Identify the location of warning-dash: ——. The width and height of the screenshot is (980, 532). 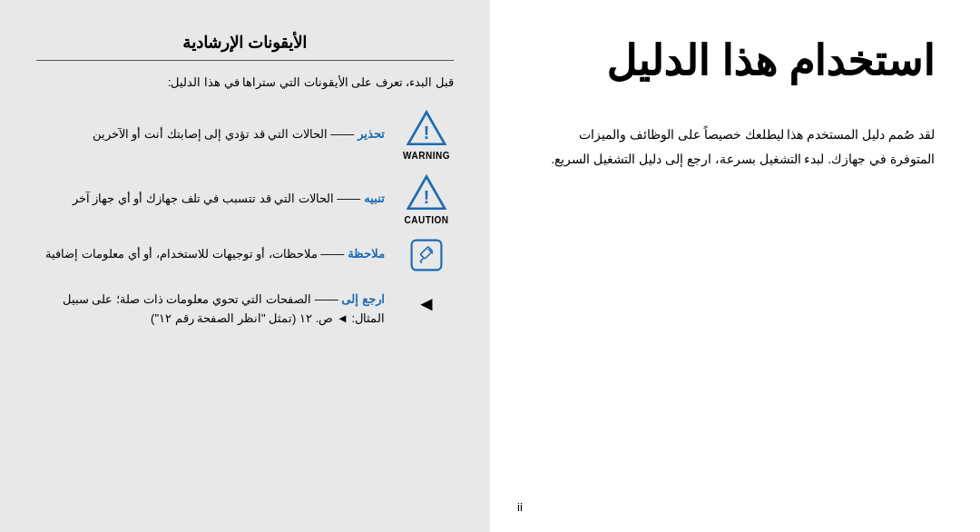
(341, 134).